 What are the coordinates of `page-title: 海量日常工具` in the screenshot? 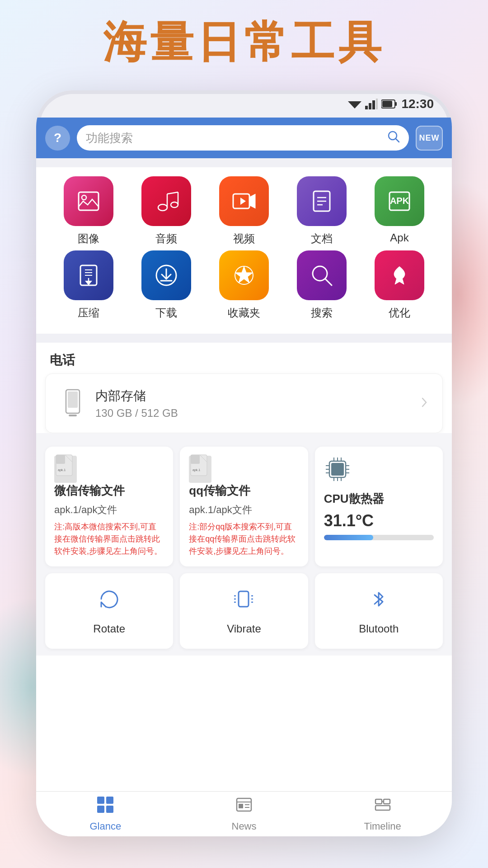 It's located at (244, 43).